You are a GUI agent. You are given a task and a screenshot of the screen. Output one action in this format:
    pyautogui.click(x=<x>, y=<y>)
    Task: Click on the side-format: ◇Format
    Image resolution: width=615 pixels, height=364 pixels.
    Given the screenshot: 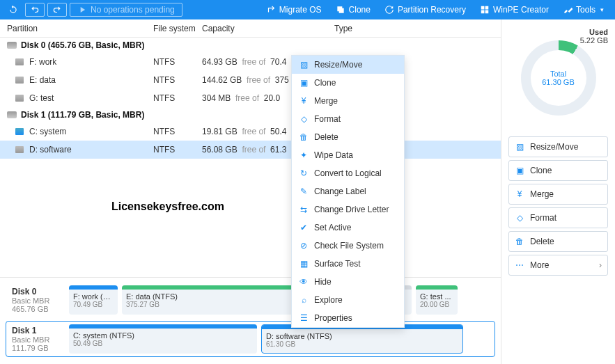 What is the action you would take?
    pyautogui.click(x=559, y=218)
    